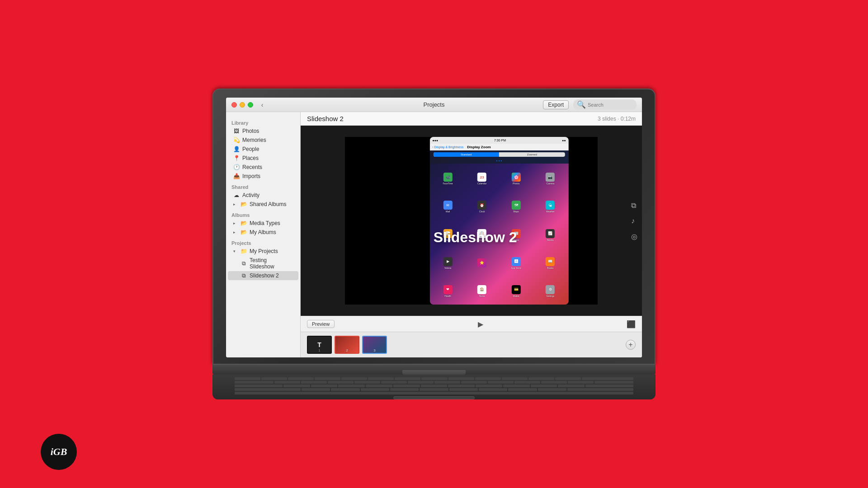 This screenshot has height=488, width=868. Describe the element at coordinates (263, 235) in the screenshot. I see `sidebar: Library 🖼 Photos 💫 Memories 👤 Peopl` at that location.